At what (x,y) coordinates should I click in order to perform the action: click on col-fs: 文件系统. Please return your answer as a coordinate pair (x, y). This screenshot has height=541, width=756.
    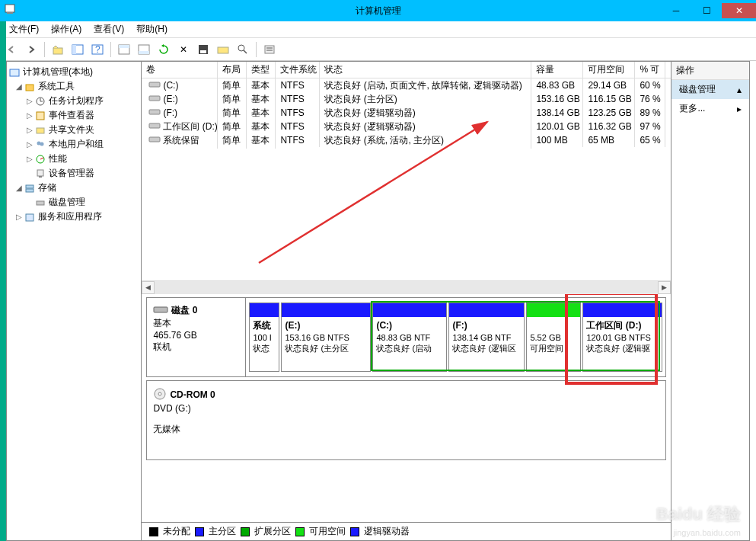
    Looking at the image, I should click on (298, 70).